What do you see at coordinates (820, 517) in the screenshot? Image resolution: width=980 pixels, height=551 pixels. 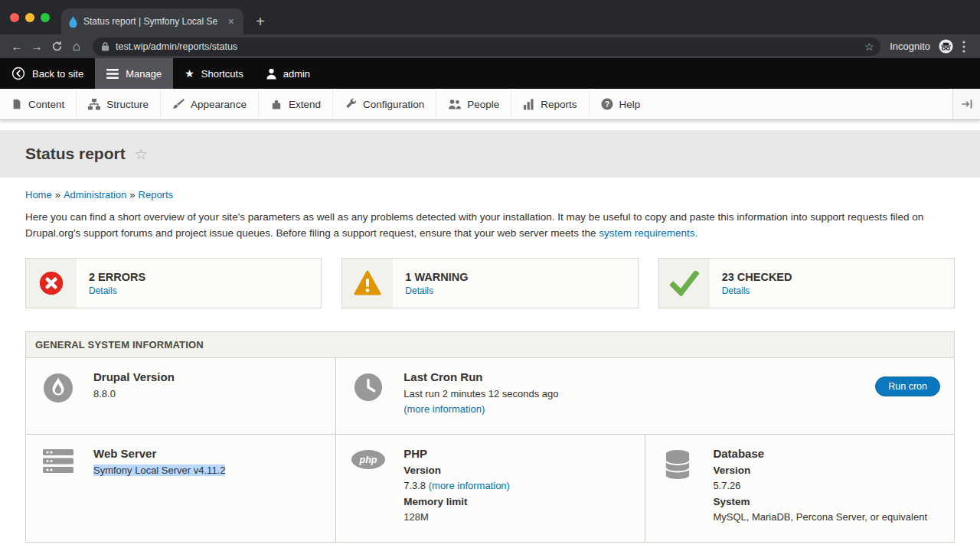 I see `database-system-value: MySQL, MariaDB, Percona Server, or equiv…` at bounding box center [820, 517].